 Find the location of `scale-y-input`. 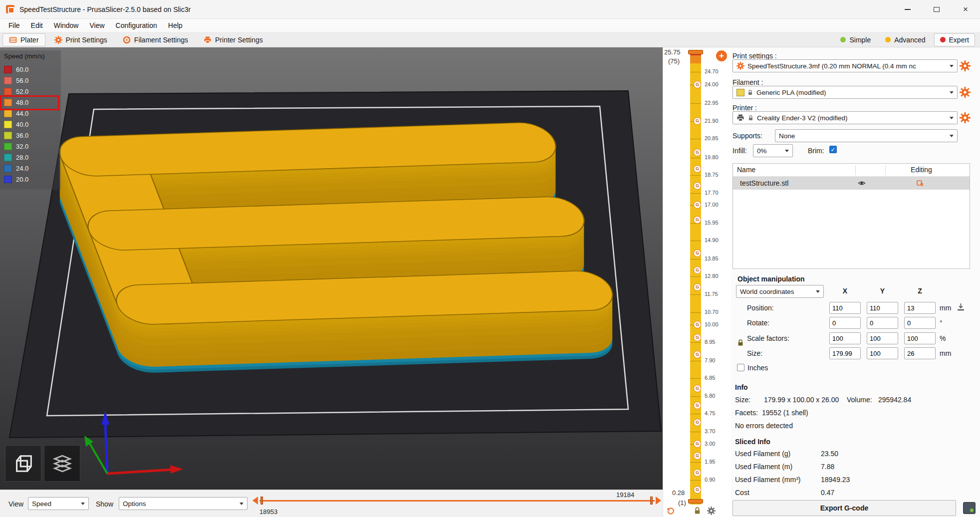

scale-y-input is located at coordinates (882, 338).